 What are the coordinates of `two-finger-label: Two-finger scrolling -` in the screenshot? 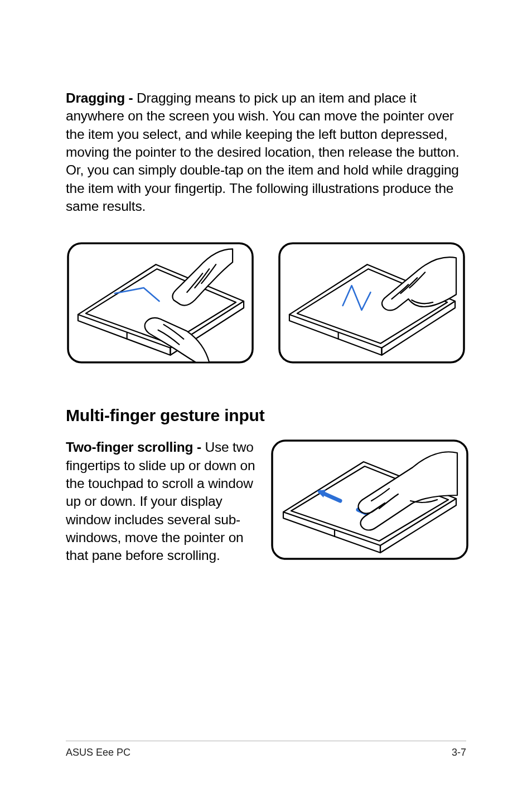 It's located at (135, 447).